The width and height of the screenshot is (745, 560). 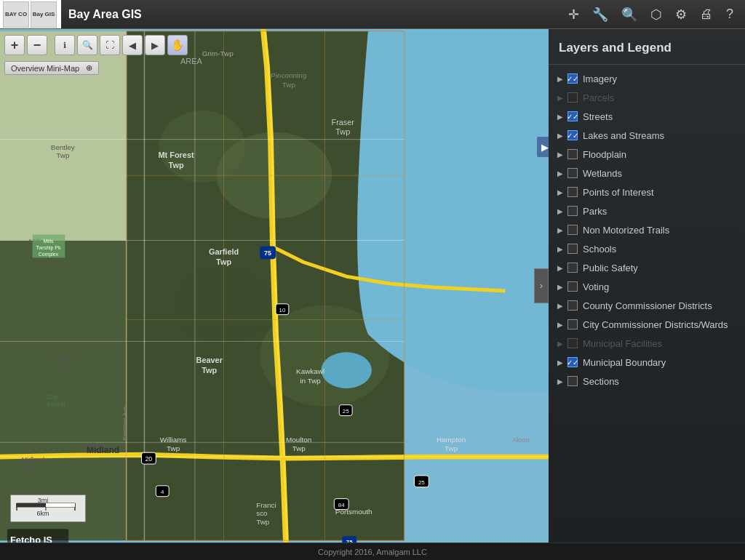 What do you see at coordinates (600, 15) in the screenshot?
I see `wrench-icon: 🔧` at bounding box center [600, 15].